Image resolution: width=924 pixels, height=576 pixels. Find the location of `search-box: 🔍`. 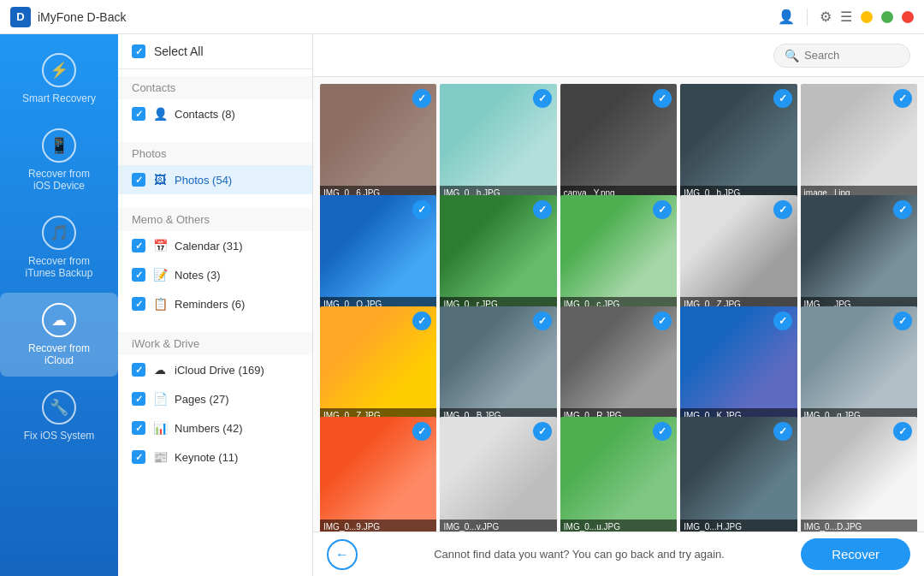

search-box: 🔍 is located at coordinates (842, 56).